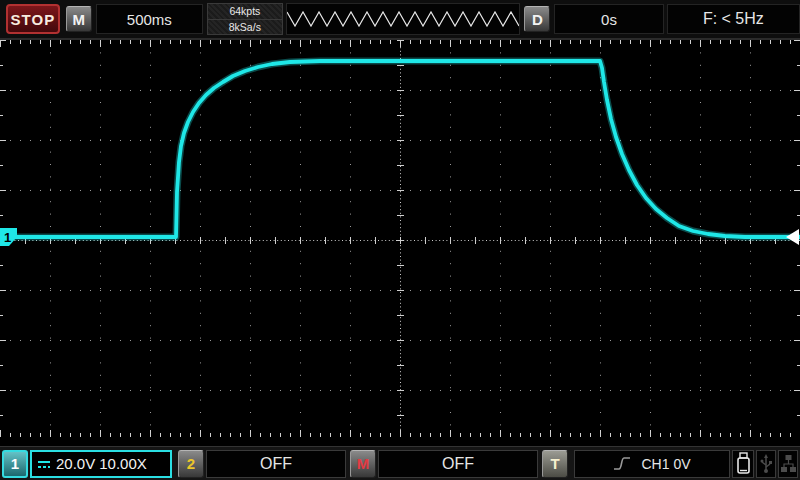 Image resolution: width=800 pixels, height=480 pixels. Describe the element at coordinates (76, 464) in the screenshot. I see `channel1-scale: 20.0V` at that location.